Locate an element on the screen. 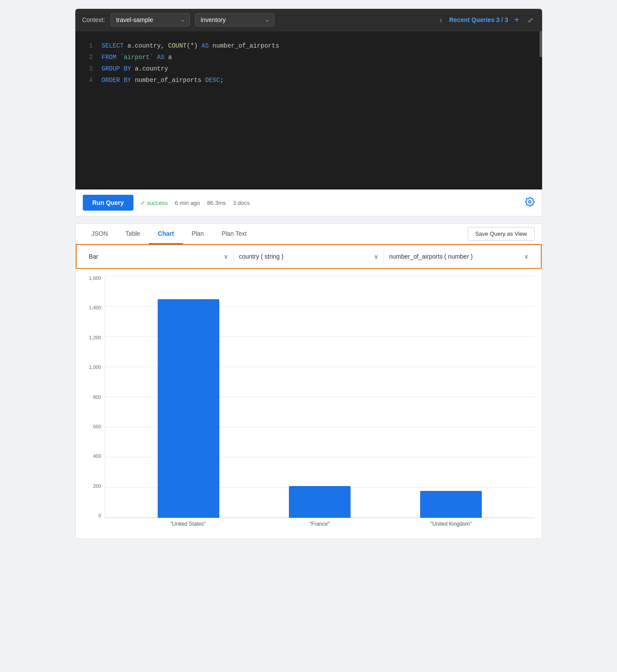  line-number: 2 is located at coordinates (89, 57).